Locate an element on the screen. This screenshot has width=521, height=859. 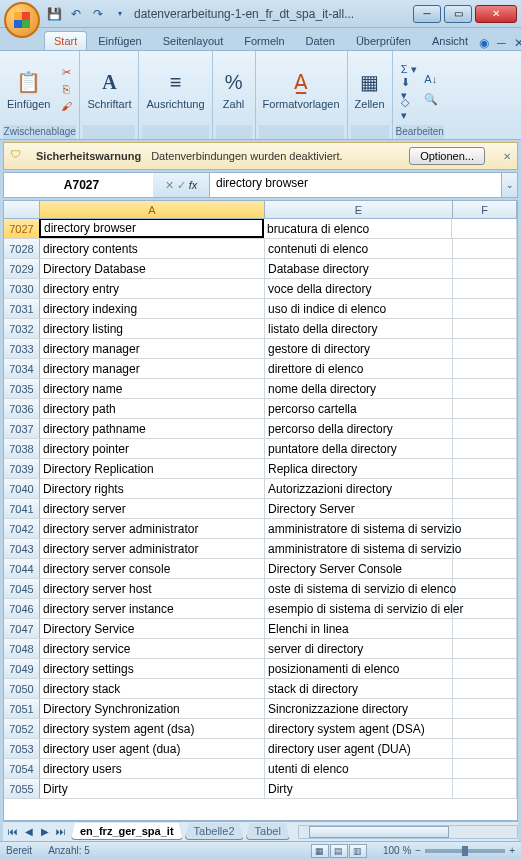
cell: listato della directory is located at coordinates (359, 328).